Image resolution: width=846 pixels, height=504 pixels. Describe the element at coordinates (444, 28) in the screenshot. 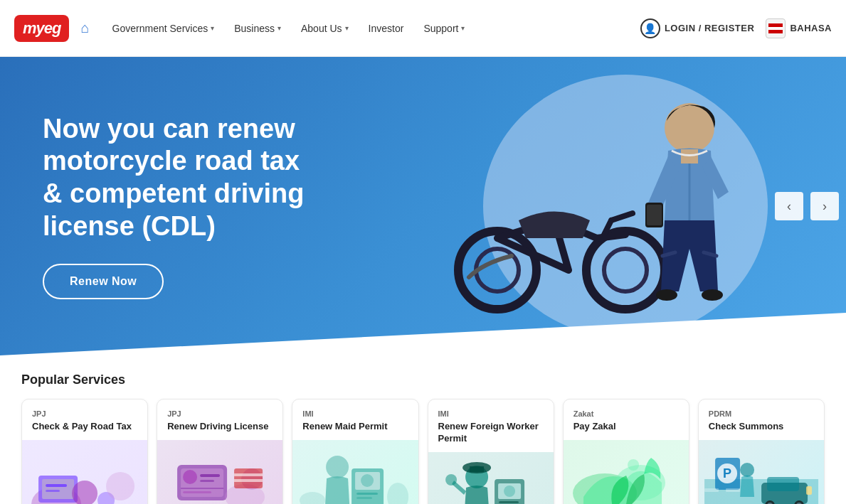

I see `nav-item-support: Support ▾` at that location.